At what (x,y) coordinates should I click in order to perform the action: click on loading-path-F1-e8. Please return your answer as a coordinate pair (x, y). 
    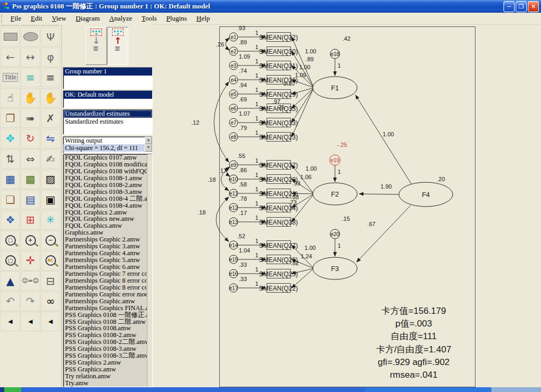
    Looking at the image, I should click on (303, 112).